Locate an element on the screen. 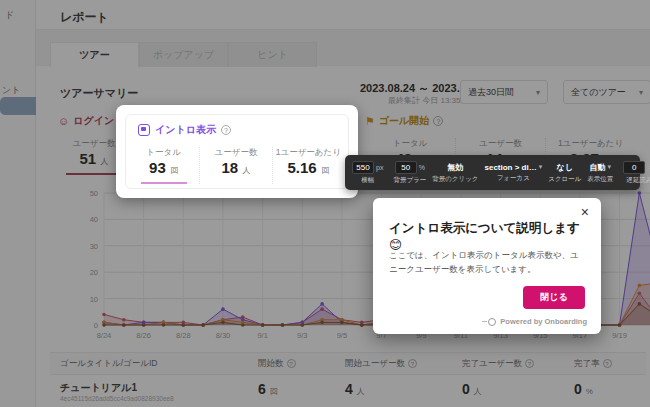  spotlight-intro-card: イントロ表示 ? トータル 93 回 ユーザー数 18 人 1ユーザーあたり is located at coordinates (237, 152).